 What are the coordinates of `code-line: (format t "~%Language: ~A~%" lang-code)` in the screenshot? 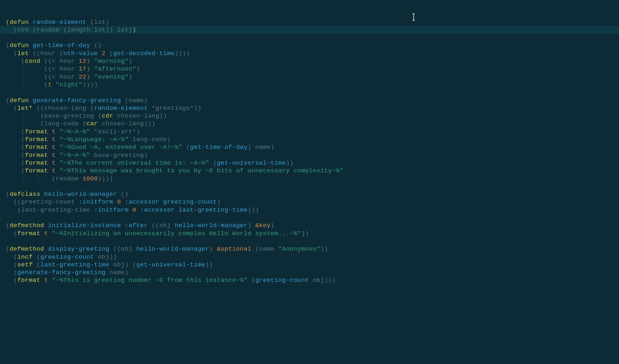 It's located at (312, 139).